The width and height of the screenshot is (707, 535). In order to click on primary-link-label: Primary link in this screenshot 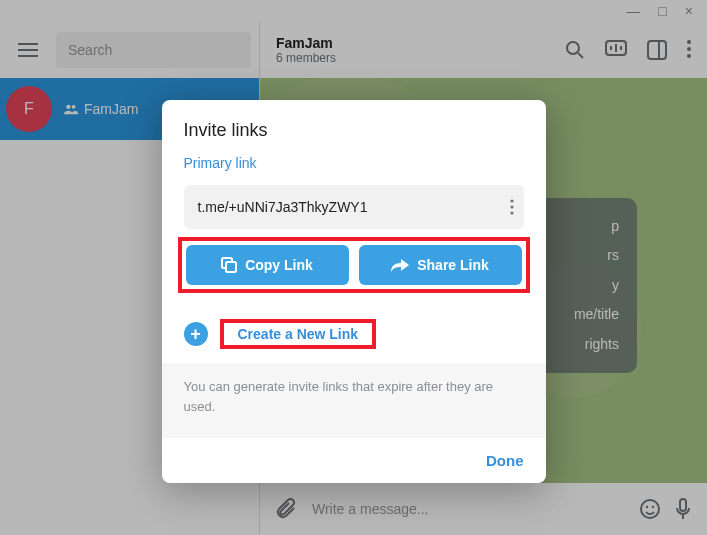, I will do `click(354, 163)`.